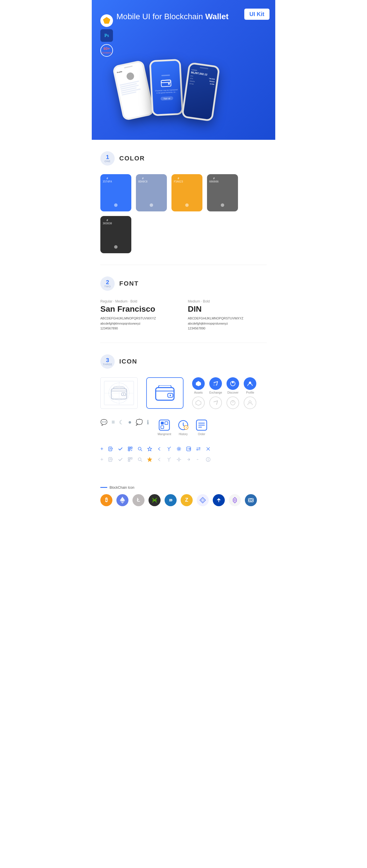 This screenshot has width=367, height=868. I want to click on screens-badge: 60+Screens, so click(107, 51).